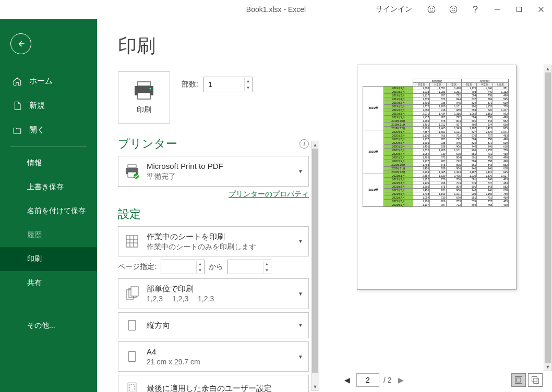 The image size is (552, 392). I want to click on maximize-button, so click(519, 9).